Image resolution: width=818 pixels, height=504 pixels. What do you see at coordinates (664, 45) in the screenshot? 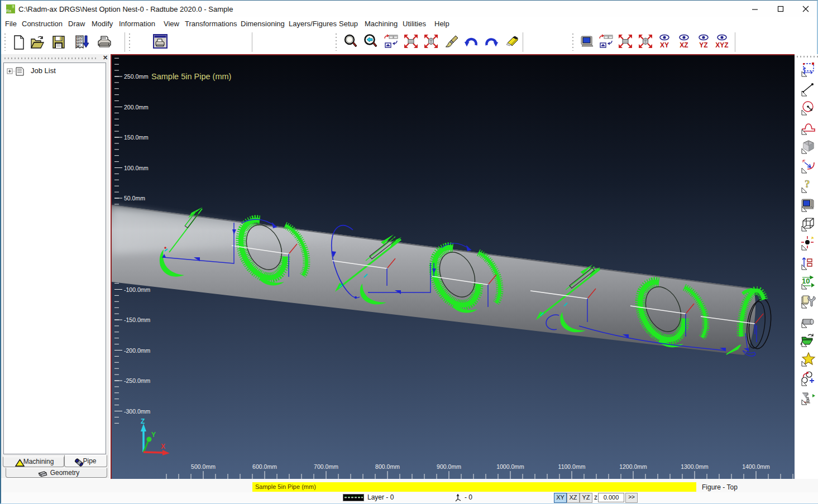
I see `svg-text: XY` at bounding box center [664, 45].